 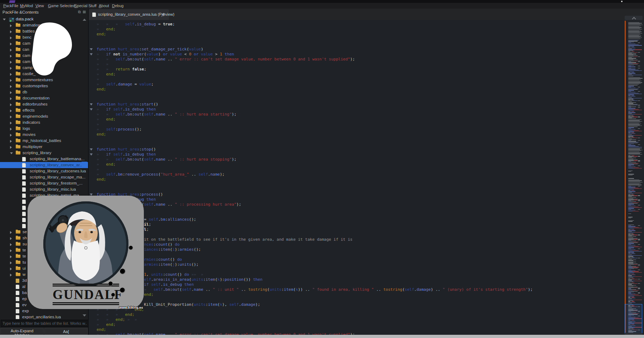 I want to click on minimap-viewport, so click(x=633, y=319).